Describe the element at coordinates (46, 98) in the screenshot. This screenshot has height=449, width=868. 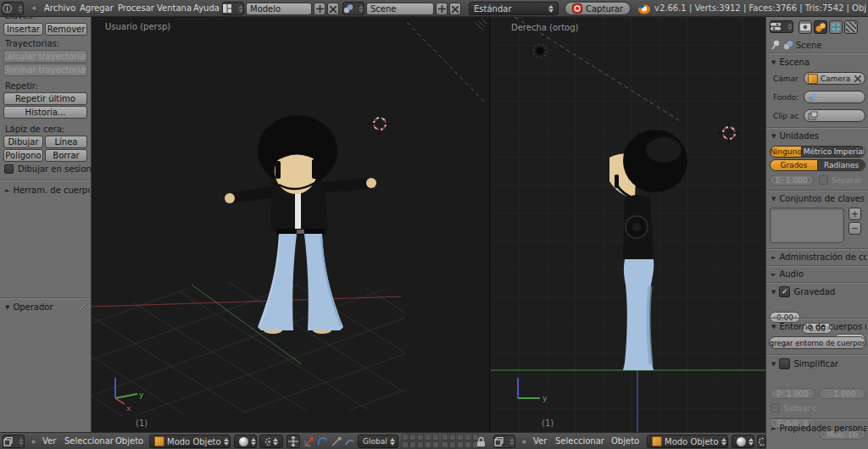
I see `repeat-last-button: Repetir último` at that location.